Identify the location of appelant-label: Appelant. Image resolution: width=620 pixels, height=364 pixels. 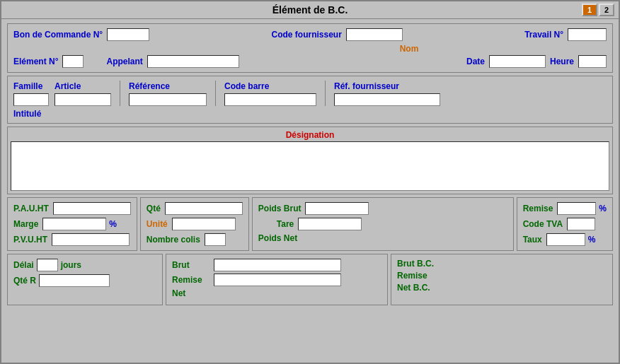
(125, 61).